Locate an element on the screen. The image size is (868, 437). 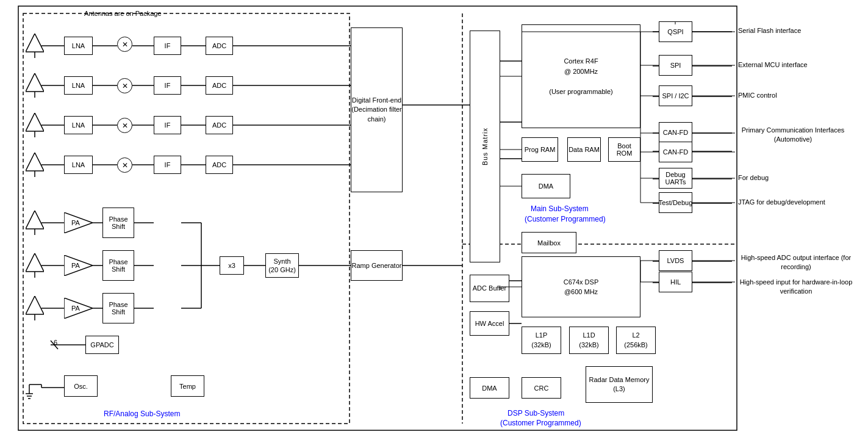
data-ram-block: Data RAM is located at coordinates (584, 150).